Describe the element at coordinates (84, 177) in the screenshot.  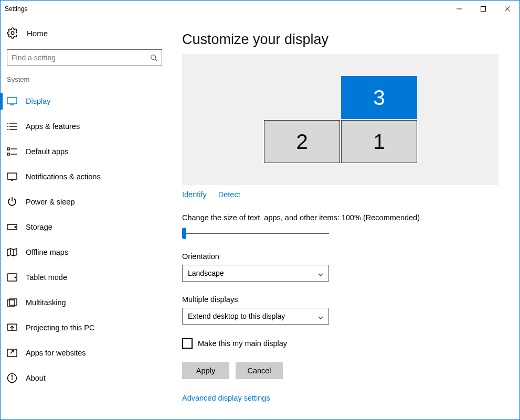
I see `nav-notifications: Notifications & actions` at that location.